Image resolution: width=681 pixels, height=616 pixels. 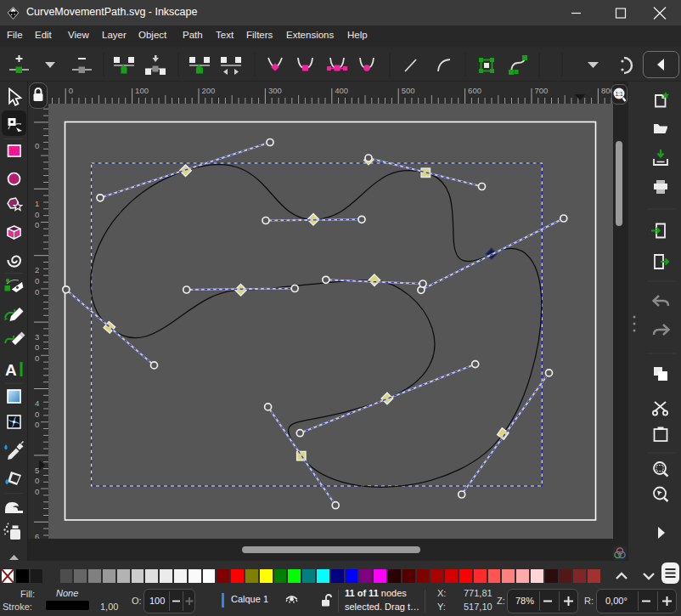 What do you see at coordinates (37, 471) in the screenshot?
I see `svg-text: 5` at bounding box center [37, 471].